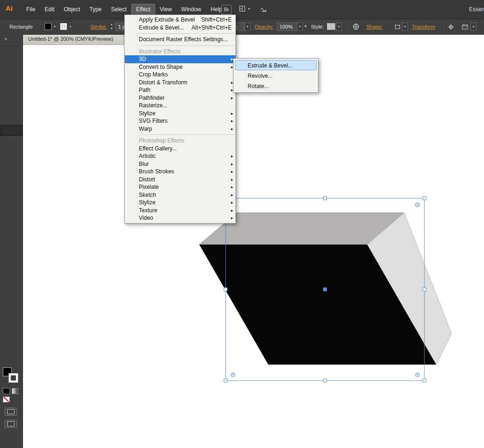 This screenshot has width=484, height=448. Describe the element at coordinates (306, 26) in the screenshot. I see `opacity-slider-arrow-icon: ▸` at that location.